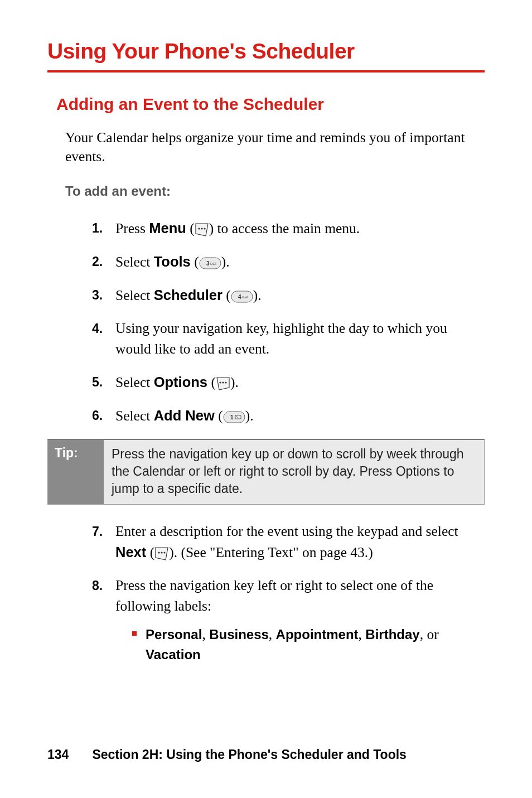 This screenshot has width=532, height=798. What do you see at coordinates (97, 296) in the screenshot?
I see `step-number: 3.` at bounding box center [97, 296].